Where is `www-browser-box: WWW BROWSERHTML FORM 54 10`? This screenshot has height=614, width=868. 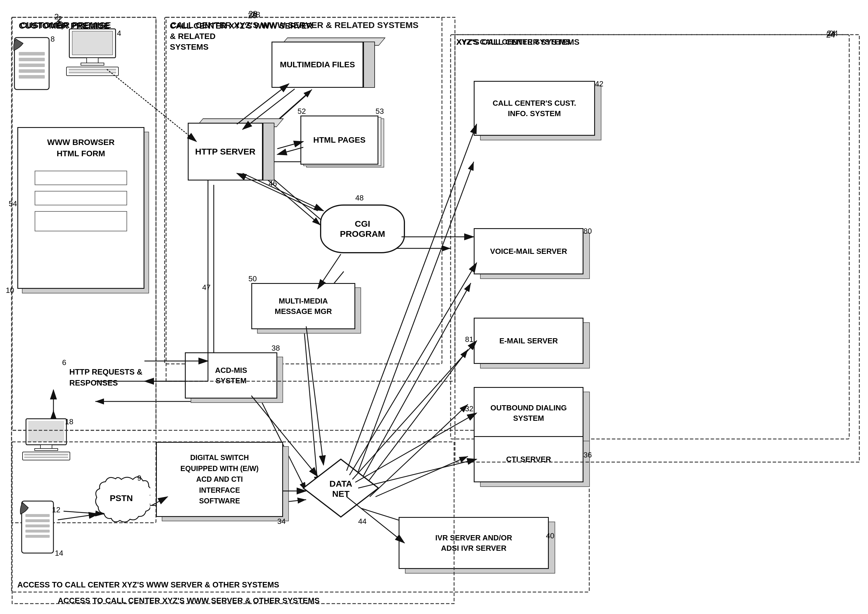 www-browser-box: WWW BROWSERHTML FORM 54 10 is located at coordinates (81, 208).